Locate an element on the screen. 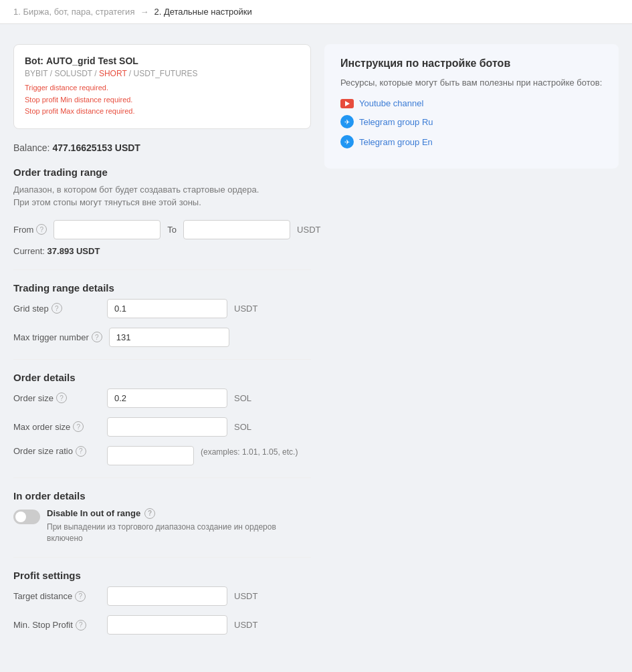  max-order-size-row: Max order size ? SOL is located at coordinates (162, 427).